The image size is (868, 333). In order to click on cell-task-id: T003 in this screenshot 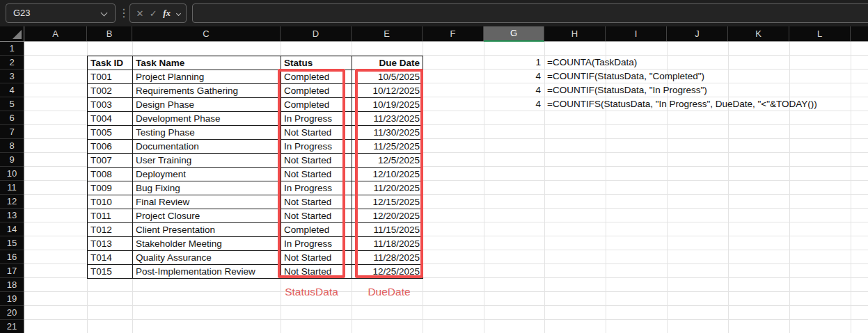, I will do `click(110, 105)`.